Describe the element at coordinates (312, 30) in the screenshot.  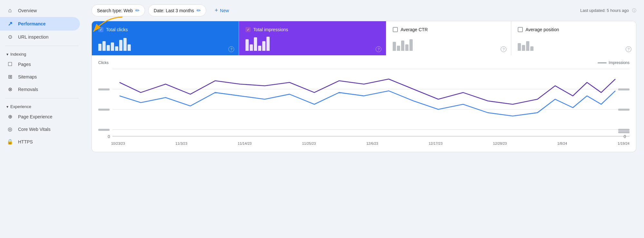
I see `total-impressions-header: ✓ Total impressions` at that location.